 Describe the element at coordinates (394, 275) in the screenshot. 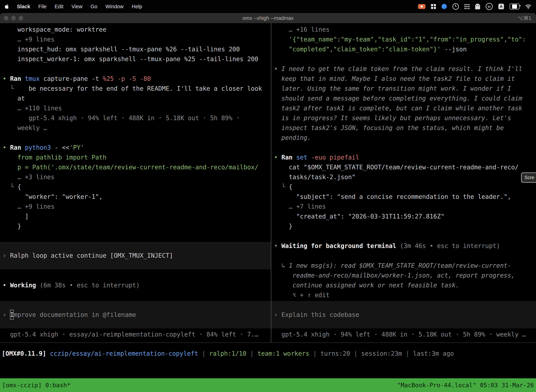

I see `terminal-text-segment: readme-and-reco/mailbox/worker-1.json, a…` at that location.